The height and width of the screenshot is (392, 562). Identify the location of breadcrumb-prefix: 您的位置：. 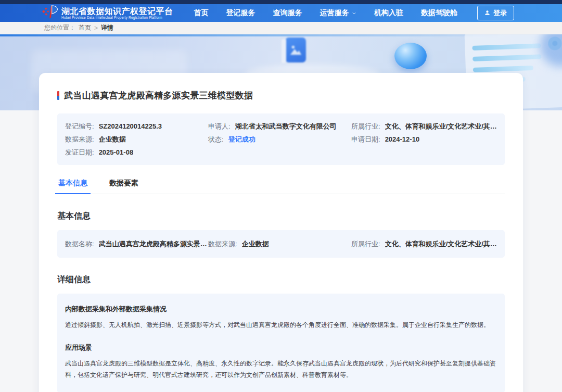
(60, 28).